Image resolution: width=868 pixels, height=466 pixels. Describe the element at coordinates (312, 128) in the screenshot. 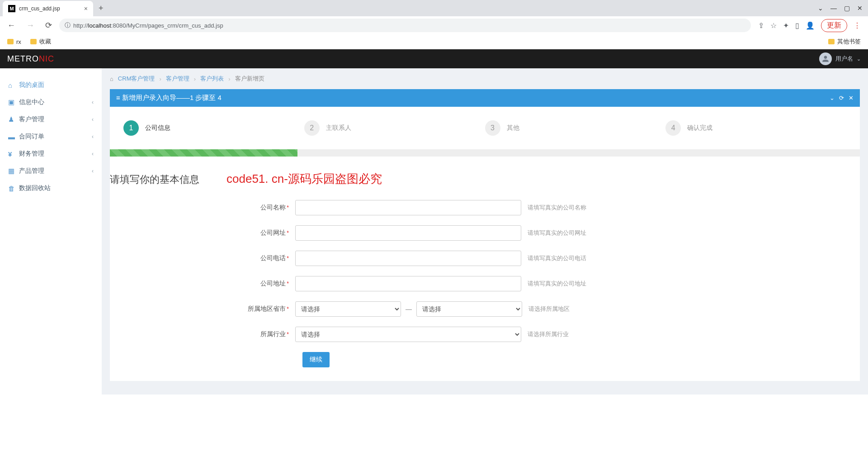

I see `step-number: 2` at that location.